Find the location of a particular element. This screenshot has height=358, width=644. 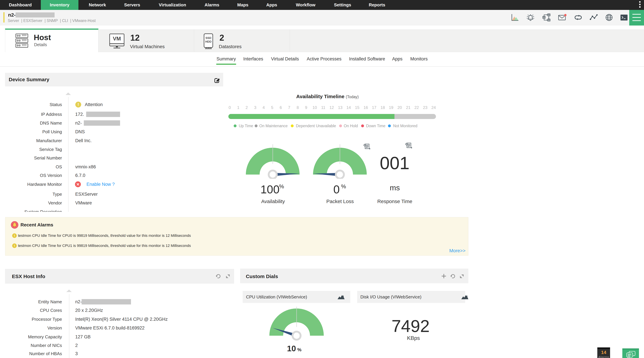

svg-text: HDD is located at coordinates (208, 42).